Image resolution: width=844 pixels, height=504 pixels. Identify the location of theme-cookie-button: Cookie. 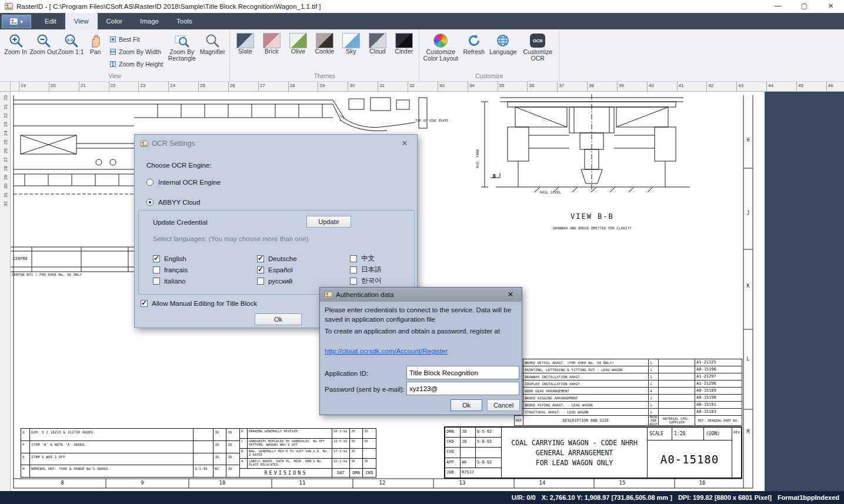
(325, 42).